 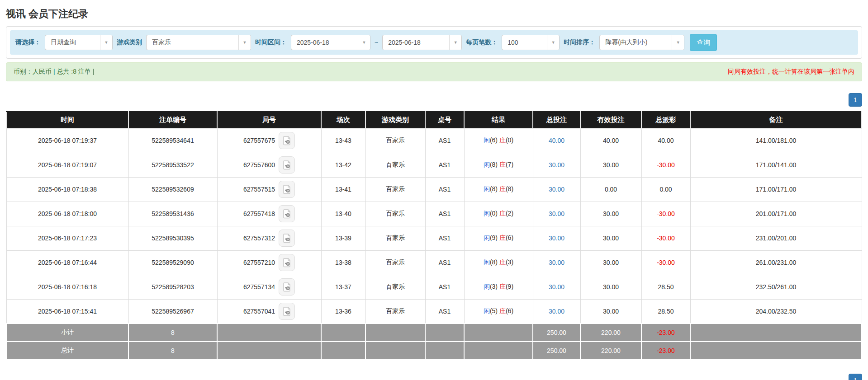 What do you see at coordinates (498, 120) in the screenshot?
I see `col-result: 结果` at bounding box center [498, 120].